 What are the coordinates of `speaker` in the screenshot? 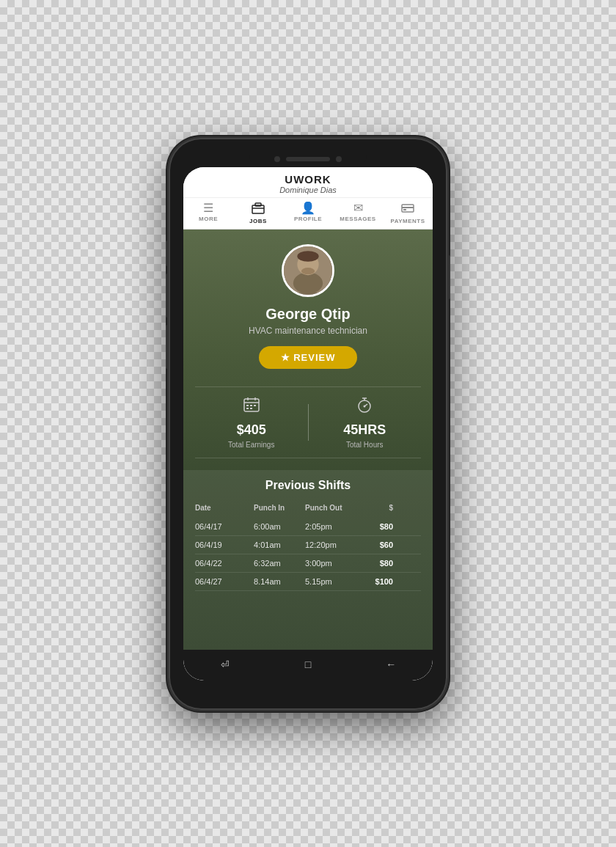 It's located at (308, 159).